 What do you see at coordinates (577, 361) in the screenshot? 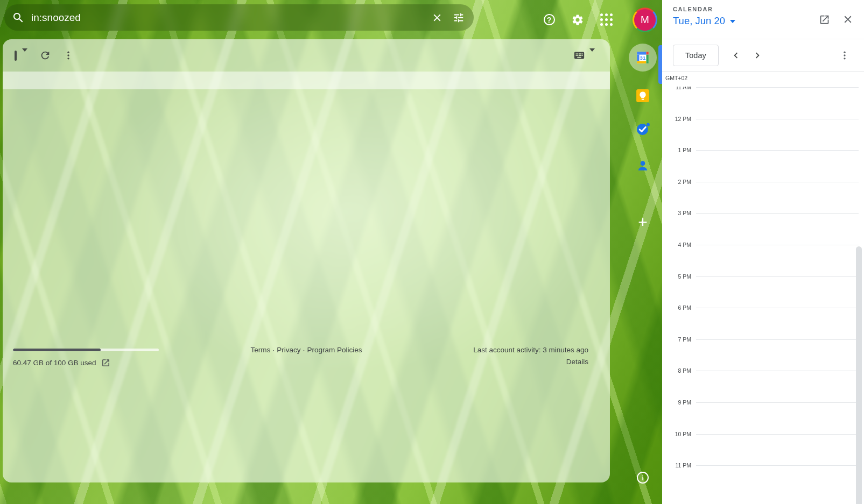
I see `activity-details-link: Details` at bounding box center [577, 361].